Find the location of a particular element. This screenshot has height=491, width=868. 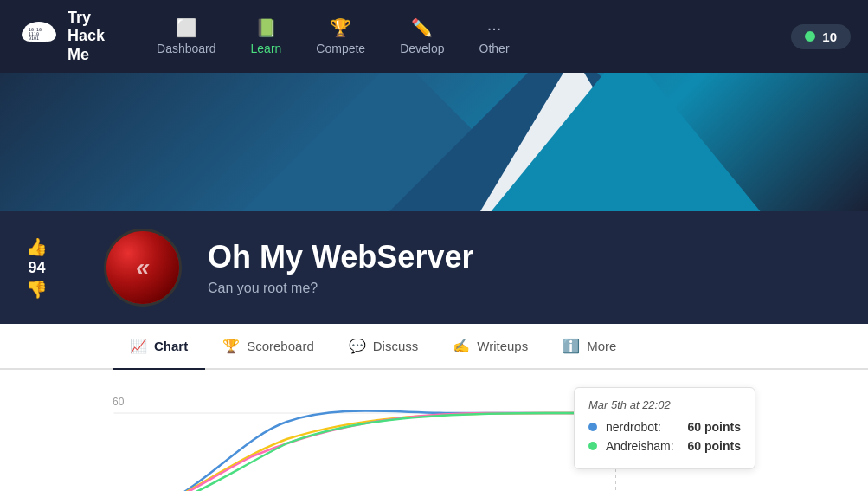

dashboard-icon: ⬜ is located at coordinates (187, 28).